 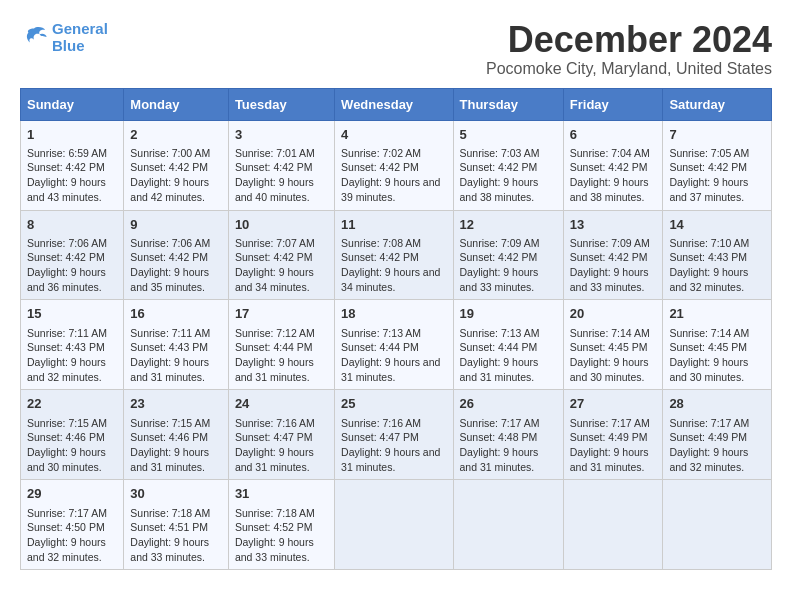 I want to click on daylight-text: Daylight: 9 hours and 40 minutes., so click(x=274, y=190).